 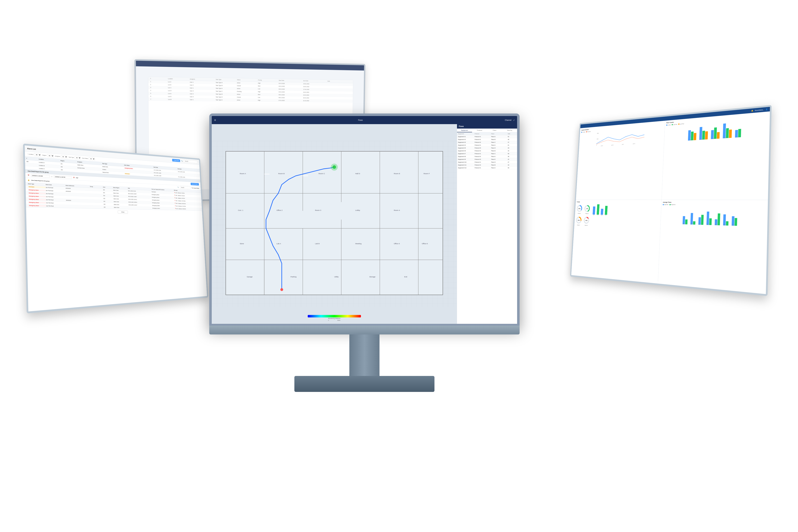 What do you see at coordinates (586, 221) in the screenshot?
I see `donut-4: 40% Param D` at bounding box center [586, 221].